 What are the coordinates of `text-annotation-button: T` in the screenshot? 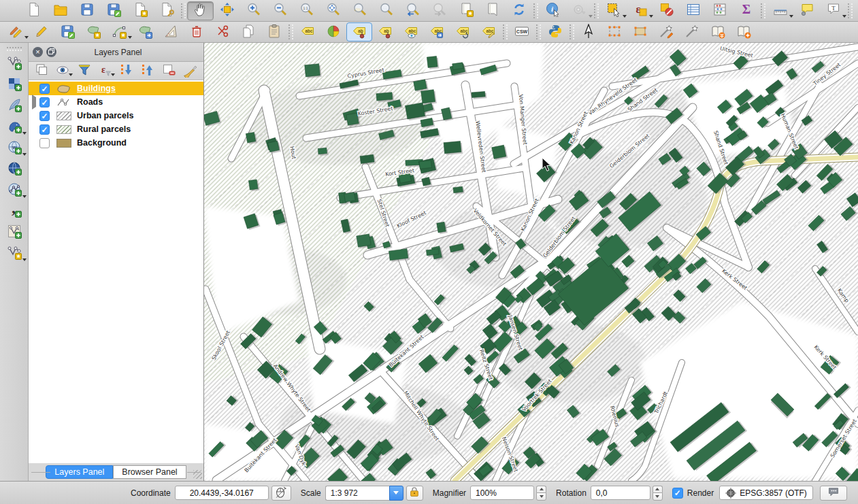 It's located at (833, 11).